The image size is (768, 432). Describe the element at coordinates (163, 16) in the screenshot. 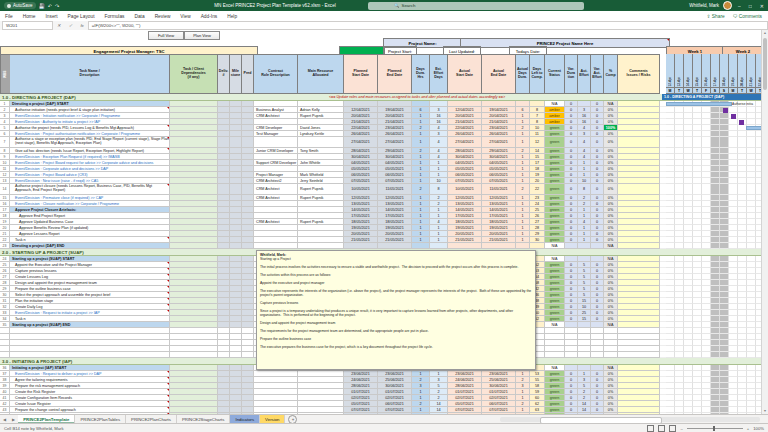

I see `ribbon-tab-review: Review` at that location.